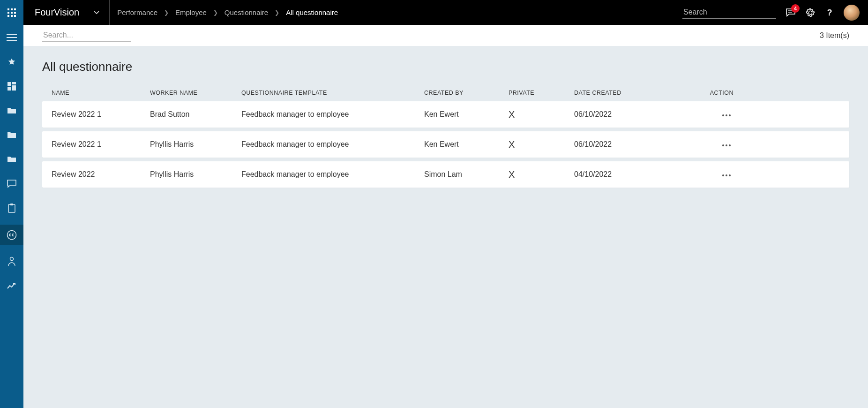  I want to click on th-name: NAME, so click(101, 93).